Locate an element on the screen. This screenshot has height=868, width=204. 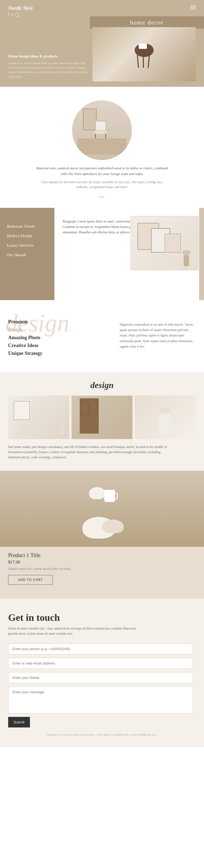
gallery-caption: Part home studio, part design consultanc… is located at coordinates (90, 452).